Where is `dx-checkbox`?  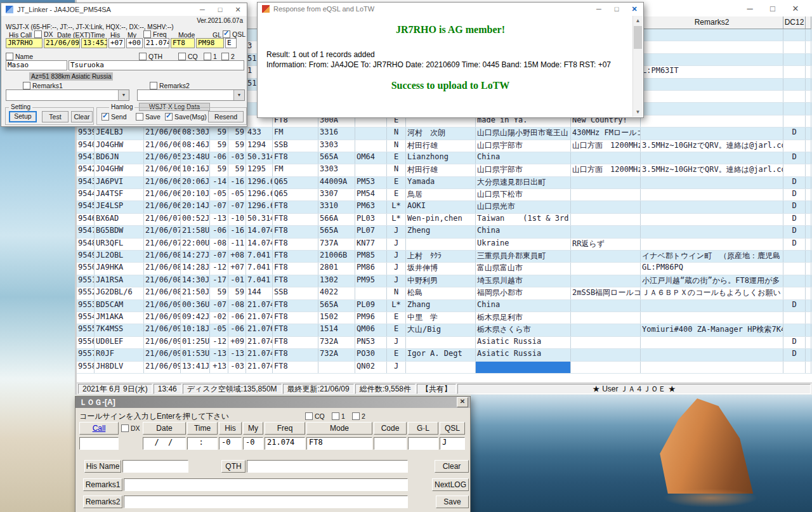
dx-checkbox is located at coordinates (38, 34).